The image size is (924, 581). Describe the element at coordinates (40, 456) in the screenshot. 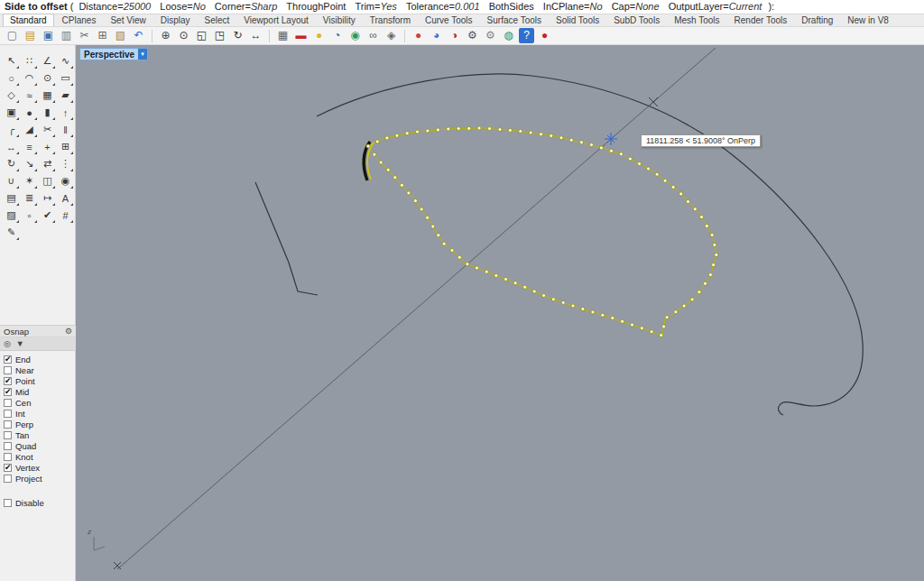

I see `osnap-checkbox: Knot` at that location.